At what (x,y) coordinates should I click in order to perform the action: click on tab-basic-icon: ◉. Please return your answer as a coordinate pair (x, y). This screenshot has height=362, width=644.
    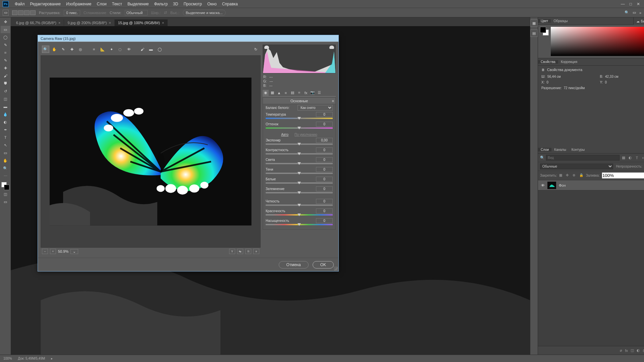
    Looking at the image, I should click on (266, 93).